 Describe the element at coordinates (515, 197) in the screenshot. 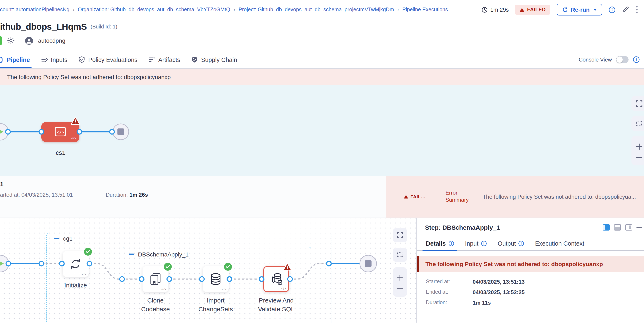

I see `stage-error-strip: FAIL... Error Summary The following Poli…` at that location.